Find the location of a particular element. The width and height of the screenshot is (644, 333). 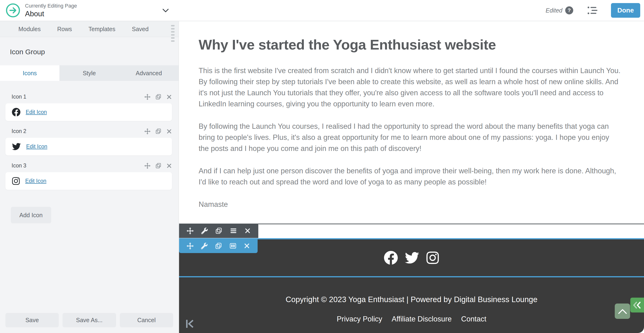

cancel-button: Cancel is located at coordinates (146, 320).